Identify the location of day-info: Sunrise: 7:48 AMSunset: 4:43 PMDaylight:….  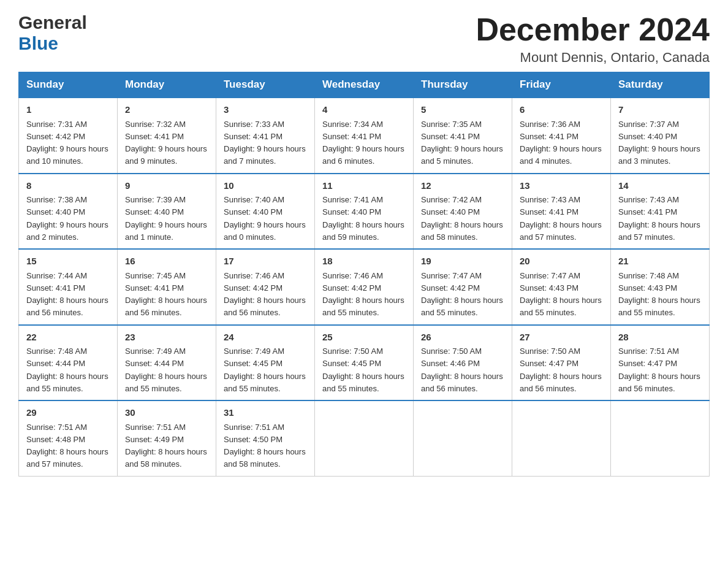
(659, 294).